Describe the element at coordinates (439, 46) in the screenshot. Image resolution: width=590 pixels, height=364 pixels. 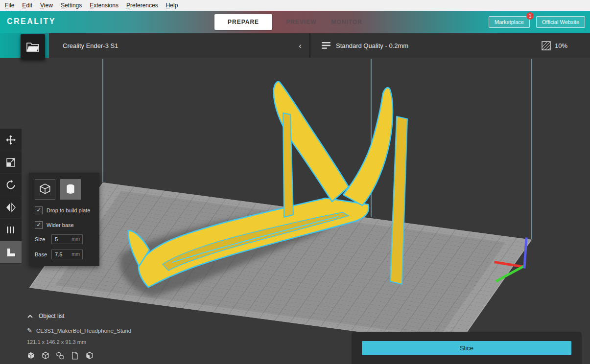
I see `profile-name: Standard Quality - 0.2mm` at that location.